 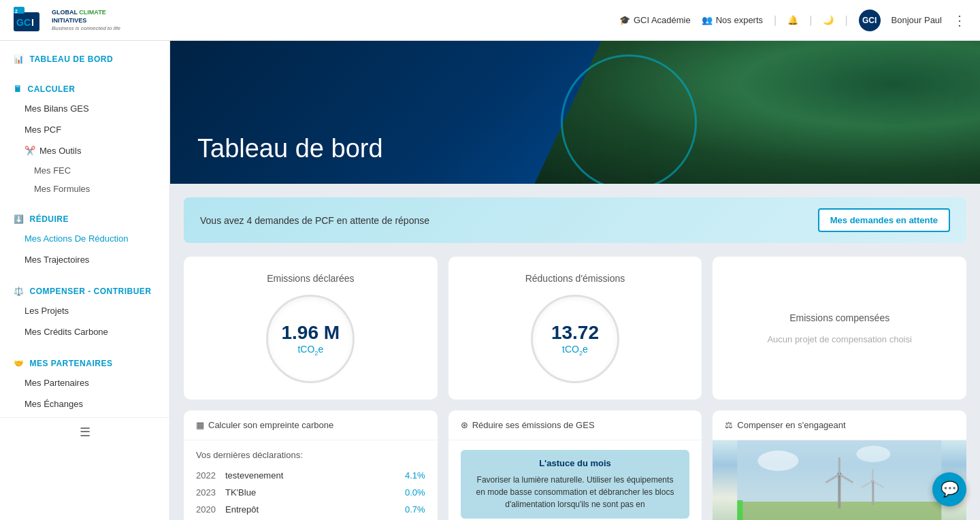 What do you see at coordinates (310, 425) in the screenshot?
I see `bottom-card1-header: ▦ Calculer son empreinte carbone` at bounding box center [310, 425].